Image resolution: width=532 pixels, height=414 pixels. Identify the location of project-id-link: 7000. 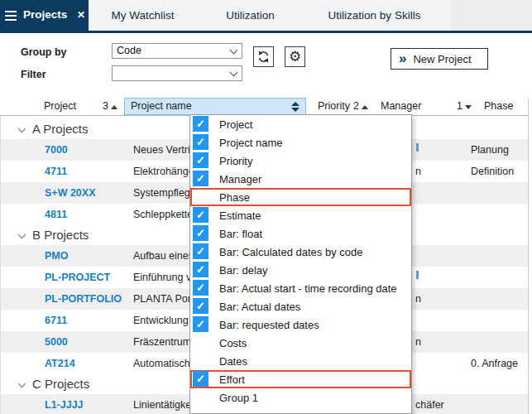
(56, 150).